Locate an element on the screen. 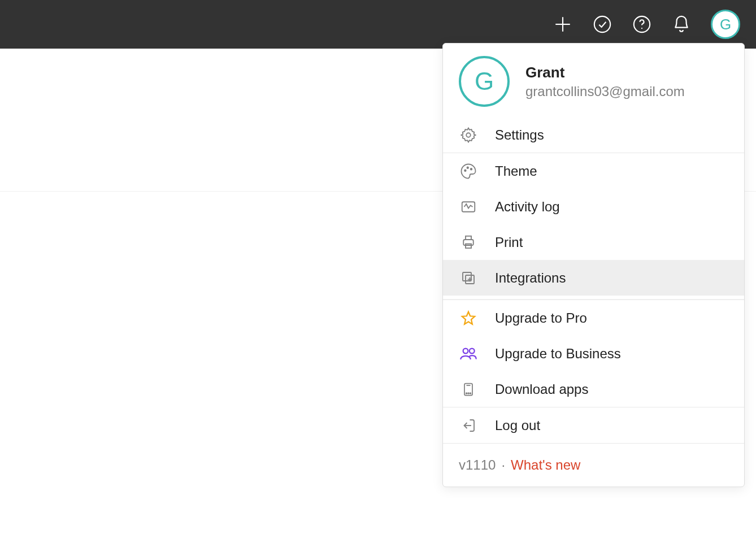  menu-item-logout: Log out is located at coordinates (593, 425).